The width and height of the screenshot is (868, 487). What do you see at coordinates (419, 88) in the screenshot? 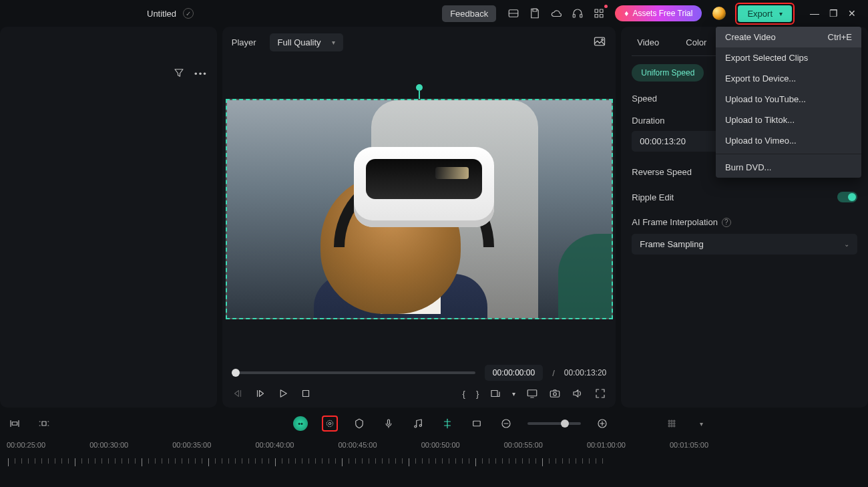
I see `rotate-handle` at bounding box center [419, 88].